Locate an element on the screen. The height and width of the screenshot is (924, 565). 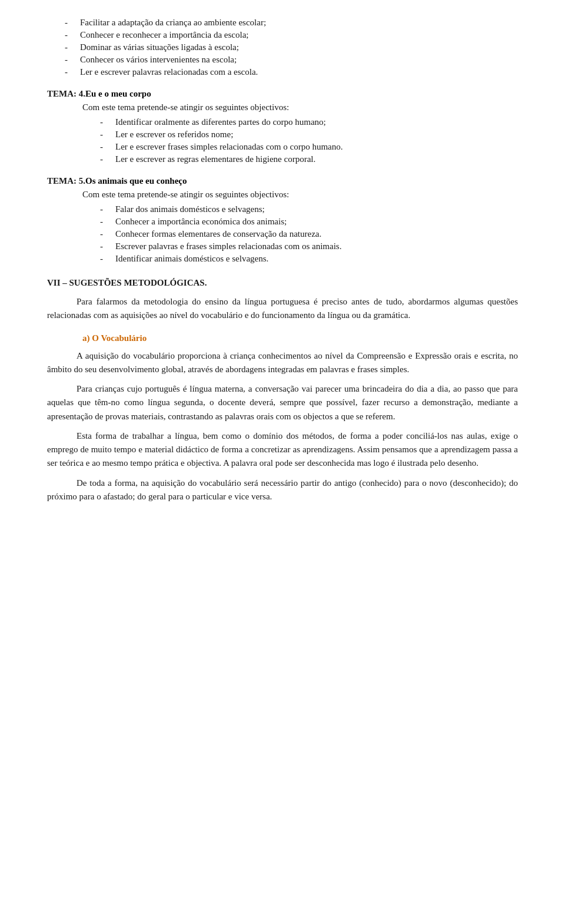
tema4-intro: Com este tema pretende-se atingir os seg… is located at coordinates (300, 107).